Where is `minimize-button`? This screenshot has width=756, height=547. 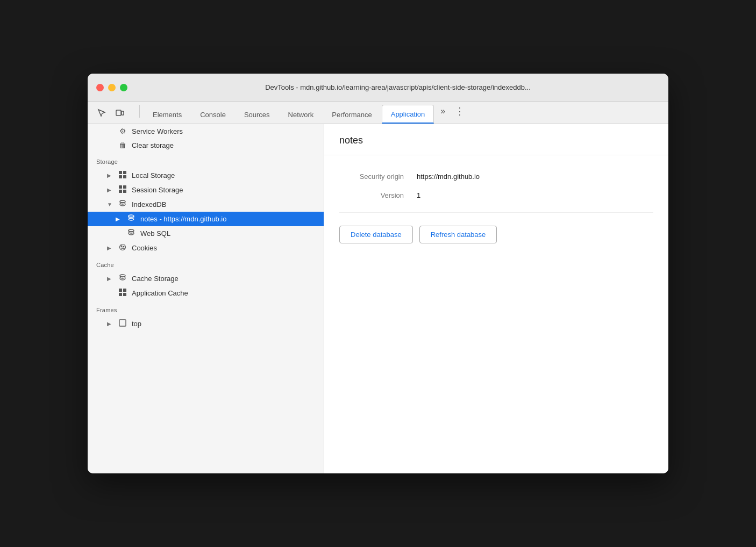 minimize-button is located at coordinates (112, 88).